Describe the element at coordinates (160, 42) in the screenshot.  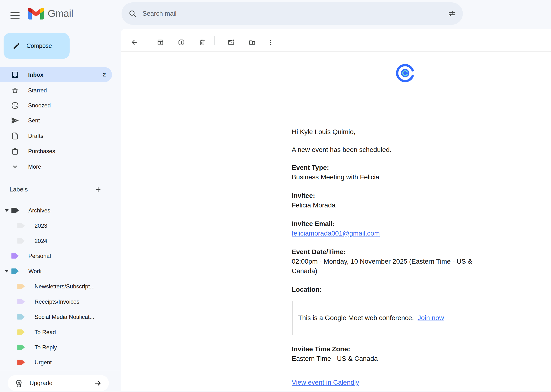
I see `archive-icon` at that location.